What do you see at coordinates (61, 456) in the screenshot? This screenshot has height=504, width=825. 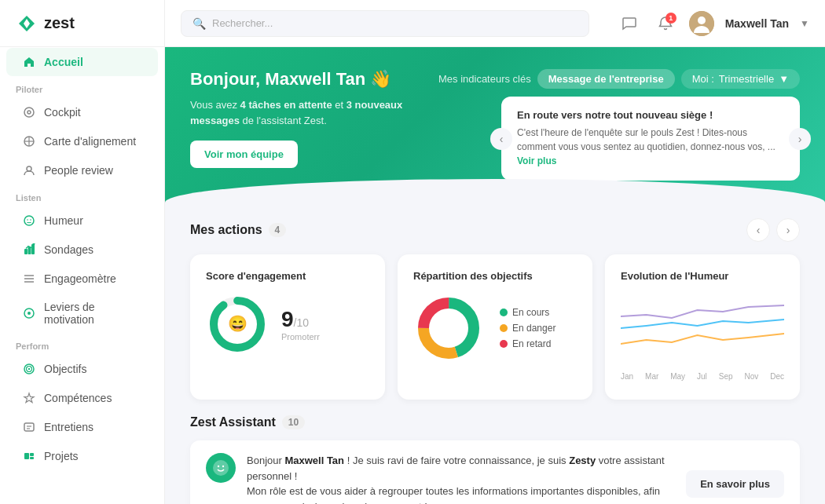 I see `sidebar-item-label: Projets` at bounding box center [61, 456].